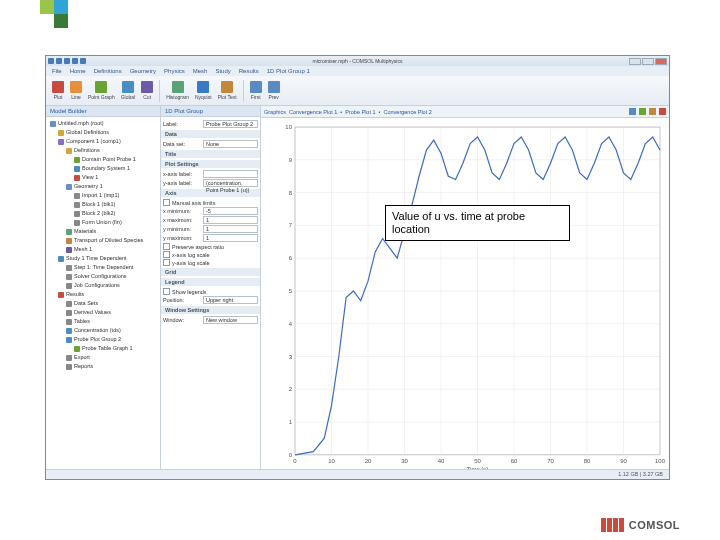  I want to click on maximize-button, so click(648, 62).